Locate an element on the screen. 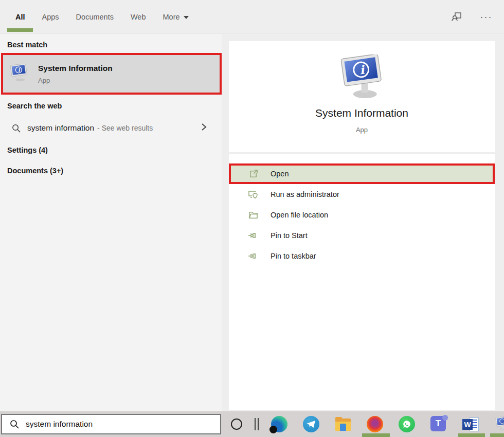 This screenshot has width=504, height=437. search-web-header: Search the web is located at coordinates (34, 106).